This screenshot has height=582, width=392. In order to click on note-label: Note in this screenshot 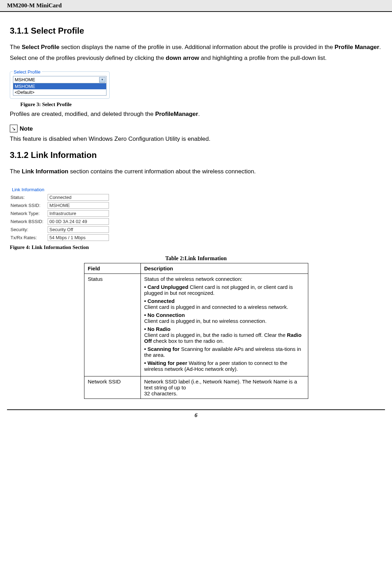, I will do `click(26, 129)`.